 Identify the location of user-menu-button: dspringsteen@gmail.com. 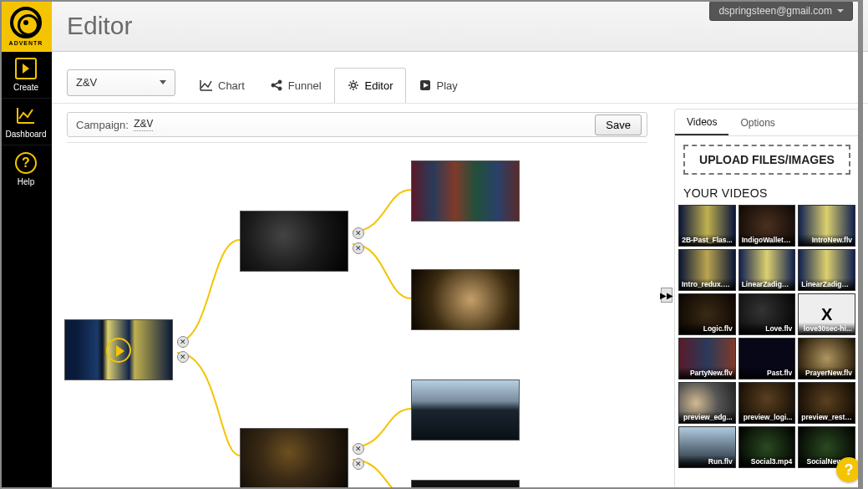
(781, 11).